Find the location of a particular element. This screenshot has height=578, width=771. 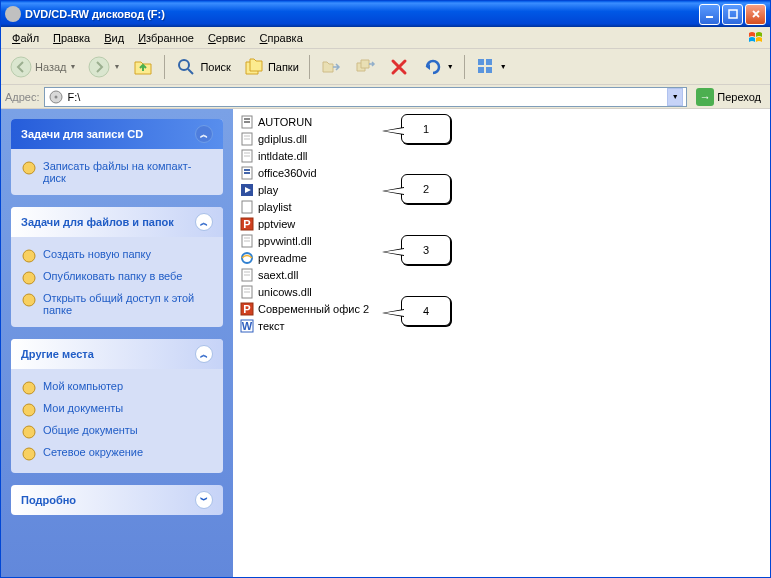

collapse-icon: ︾ is located at coordinates (204, 500).